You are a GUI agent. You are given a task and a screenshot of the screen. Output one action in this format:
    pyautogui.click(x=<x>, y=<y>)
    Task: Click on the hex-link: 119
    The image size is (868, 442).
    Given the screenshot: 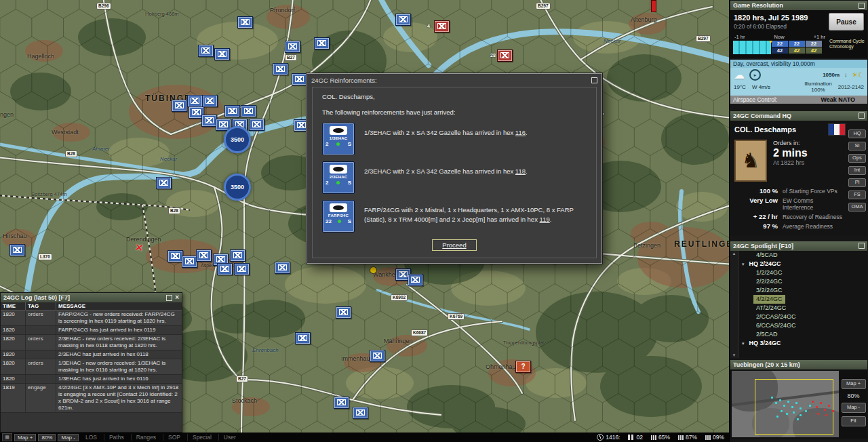 What is the action you would take?
    pyautogui.click(x=545, y=220)
    